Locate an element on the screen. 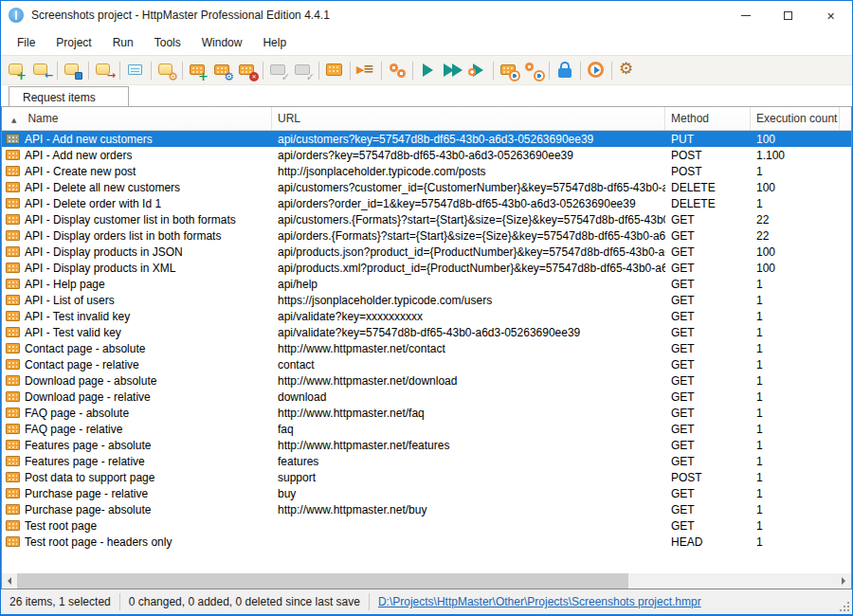 This screenshot has width=853, height=616. item-name-cell: Test root page - headers only is located at coordinates (136, 542).